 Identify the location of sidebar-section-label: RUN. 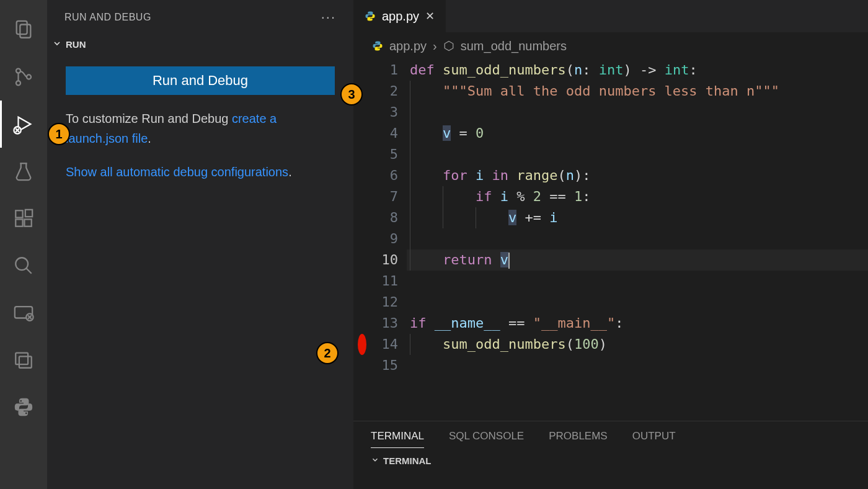
(76, 45).